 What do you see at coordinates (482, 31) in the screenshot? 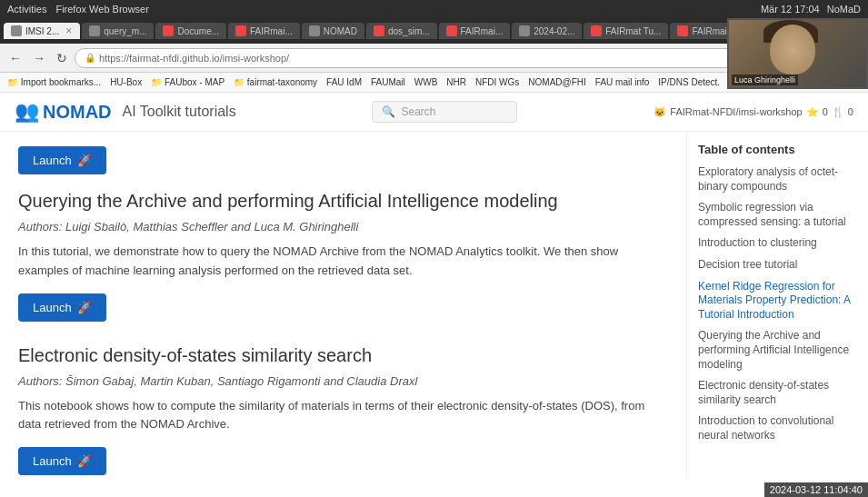
I see `tab-label-fairmat2: FAIRmai...` at bounding box center [482, 31].